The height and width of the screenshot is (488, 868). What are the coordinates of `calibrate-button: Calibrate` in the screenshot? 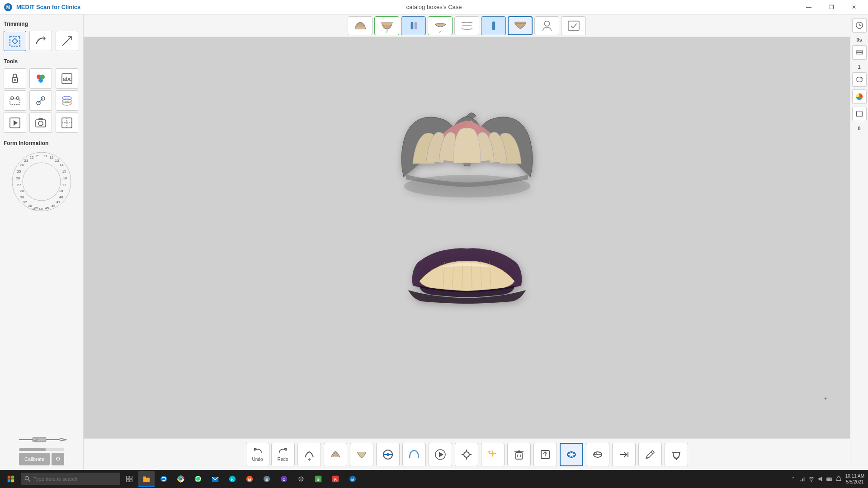 It's located at (34, 459).